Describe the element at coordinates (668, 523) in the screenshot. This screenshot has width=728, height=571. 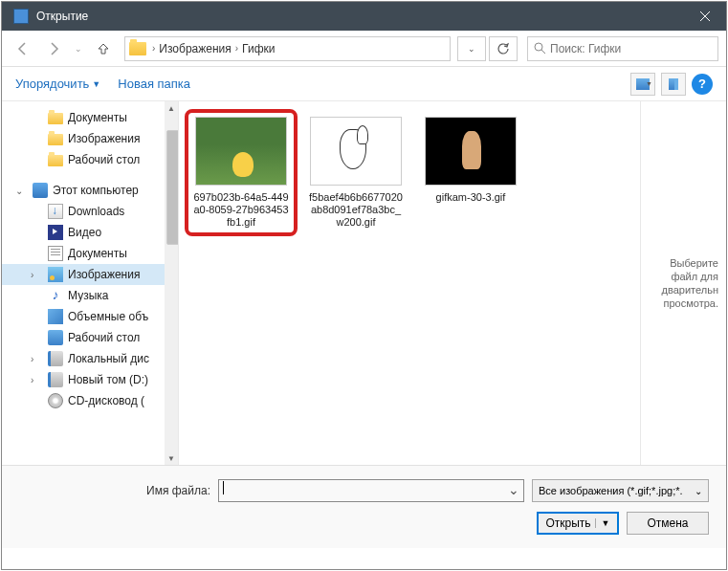
I see `cancel-button: Отмена` at that location.